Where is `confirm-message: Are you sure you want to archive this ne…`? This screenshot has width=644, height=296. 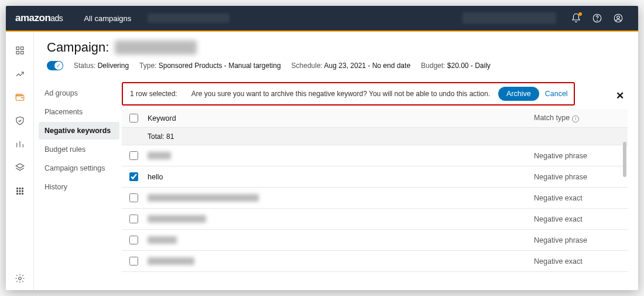
confirm-message: Are you sure you want to archive this ne… is located at coordinates (341, 94).